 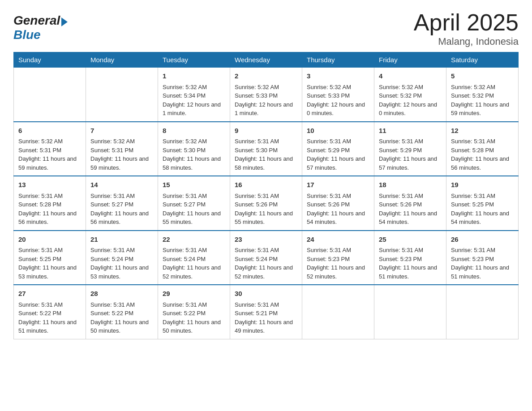 I want to click on title-block: April 2025 Malang, Indonesia, so click(x=466, y=28).